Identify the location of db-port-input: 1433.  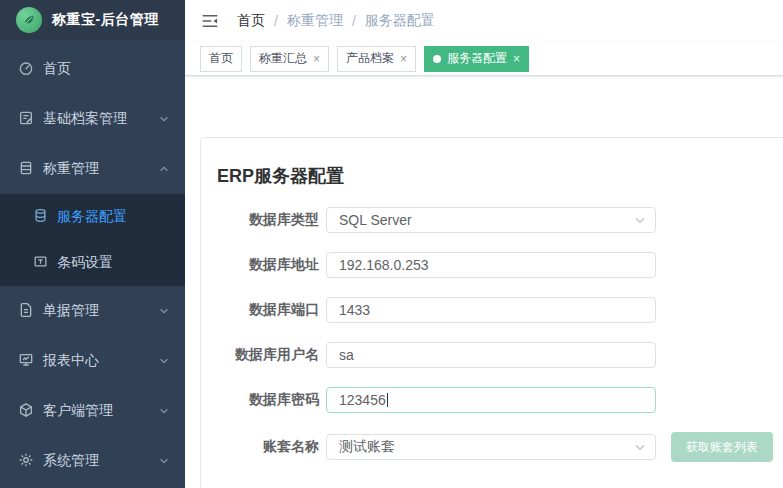
(491, 310).